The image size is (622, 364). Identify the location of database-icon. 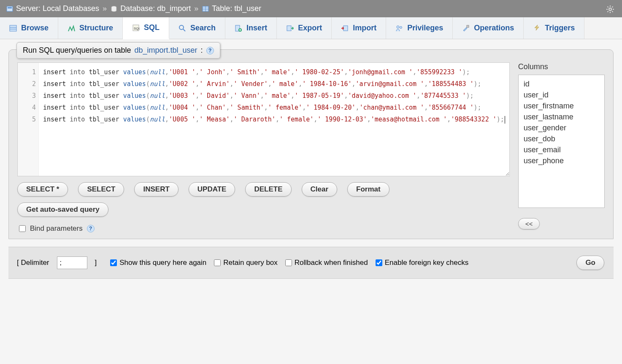
(114, 9).